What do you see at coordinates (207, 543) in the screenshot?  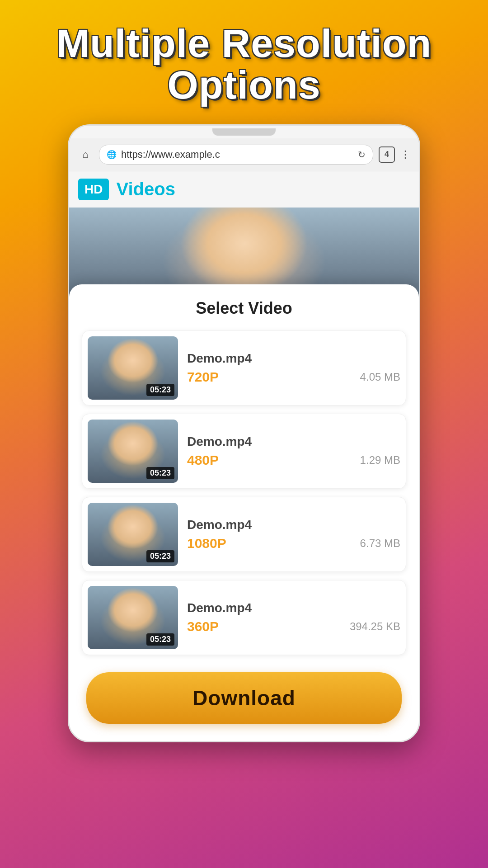 I see `video-resolution-2: 1080P` at bounding box center [207, 543].